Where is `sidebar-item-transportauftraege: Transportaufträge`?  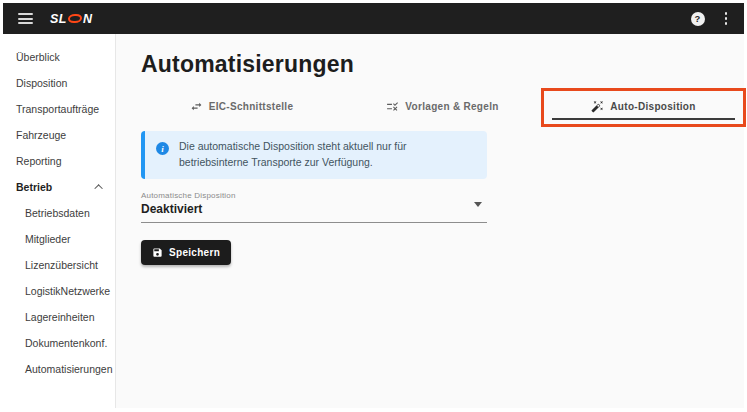 sidebar-item-transportauftraege: Transportaufträge is located at coordinates (59, 109).